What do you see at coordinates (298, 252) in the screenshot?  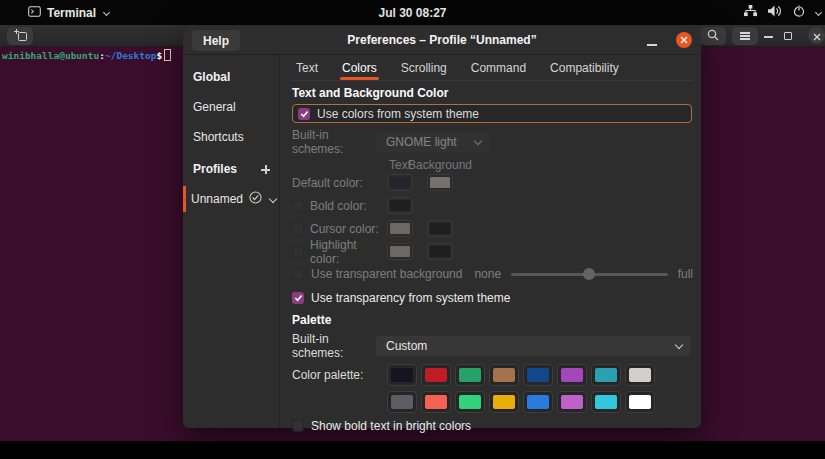 I see `highlight-color-checkbox` at bounding box center [298, 252].